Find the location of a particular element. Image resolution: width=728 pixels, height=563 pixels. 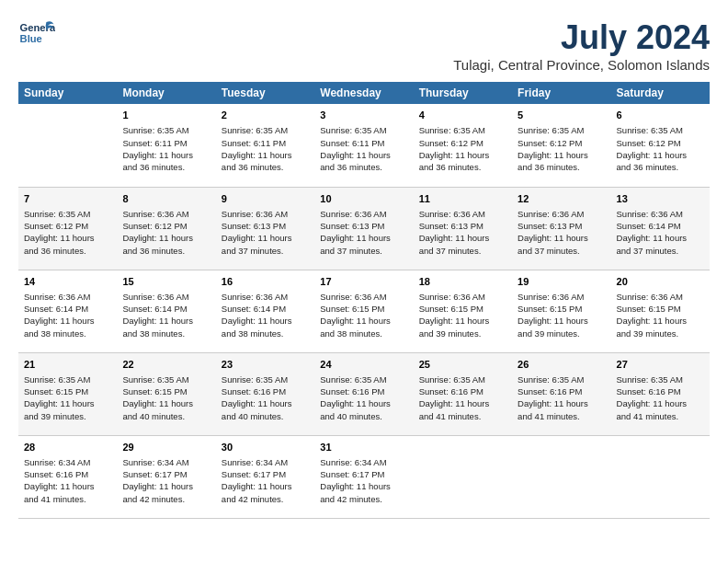

cell-w5-d3: 31Sunrise: 6:34 AMSunset: 6:17 PMDayligh… is located at coordinates (364, 477).